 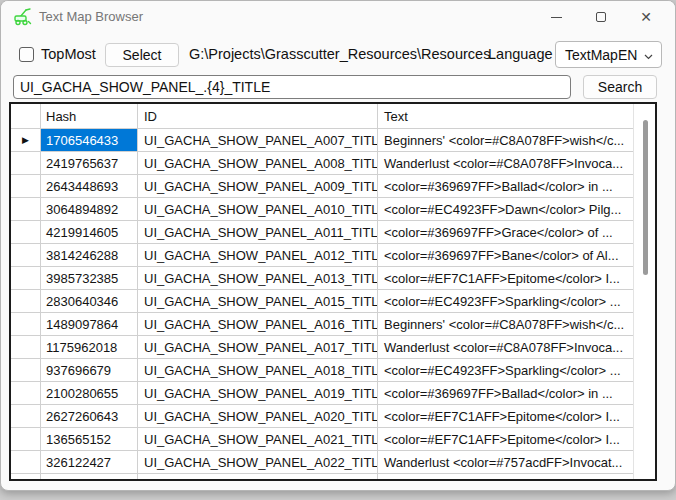 What do you see at coordinates (258, 164) in the screenshot?
I see `id-cell: UI_GACHA_SHOW_PANEL_A008_TITLE` at bounding box center [258, 164].